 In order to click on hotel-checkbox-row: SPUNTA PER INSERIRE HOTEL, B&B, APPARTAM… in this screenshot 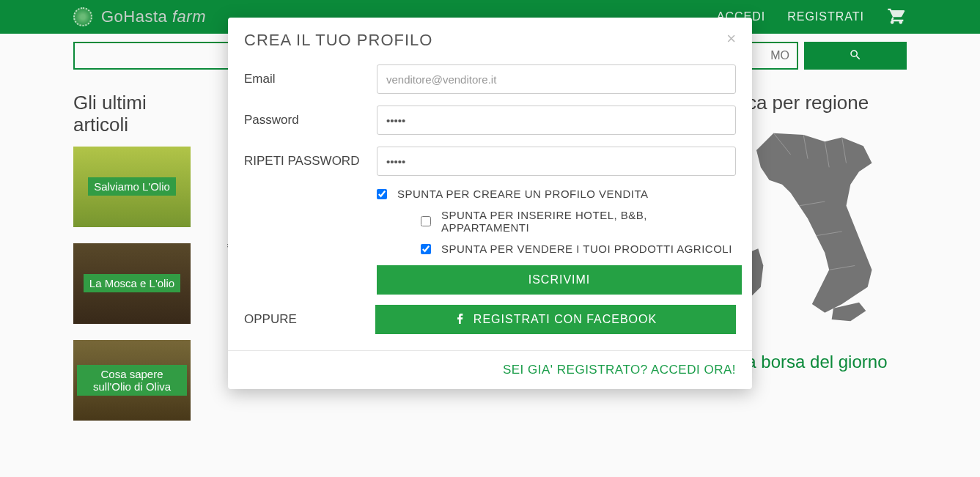, I will do `click(578, 221)`.